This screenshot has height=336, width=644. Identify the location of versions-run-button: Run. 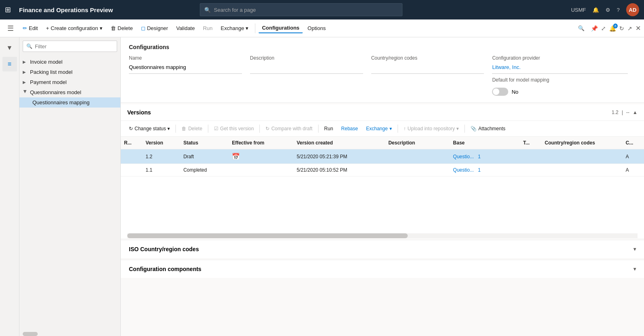
(329, 129).